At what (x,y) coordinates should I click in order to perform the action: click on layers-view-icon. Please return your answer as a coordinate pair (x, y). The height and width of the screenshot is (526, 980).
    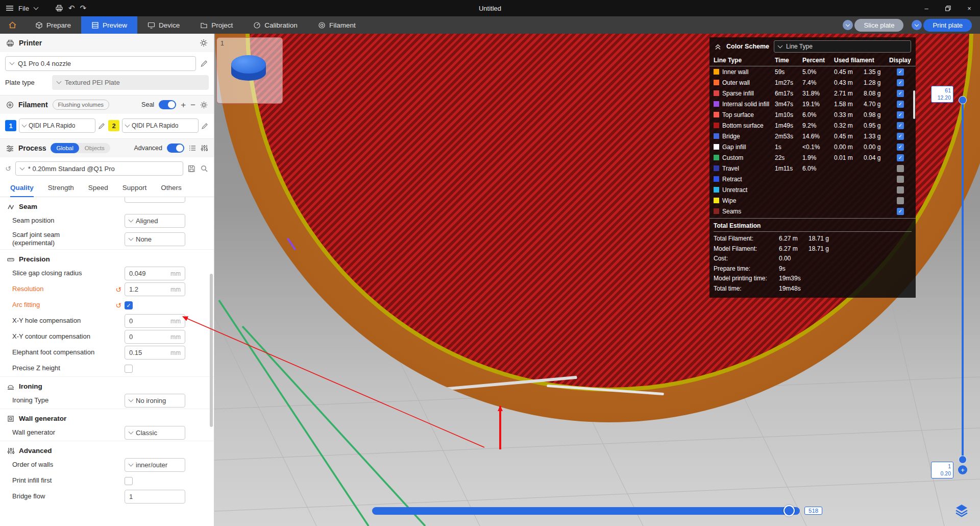
    Looking at the image, I should click on (962, 510).